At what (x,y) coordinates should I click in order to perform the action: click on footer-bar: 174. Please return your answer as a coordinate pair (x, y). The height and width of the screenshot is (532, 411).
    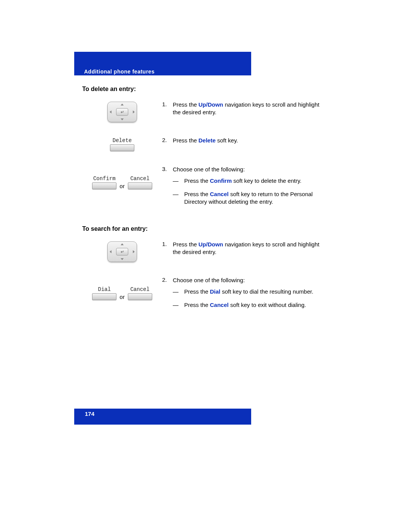
    Looking at the image, I should click on (163, 417).